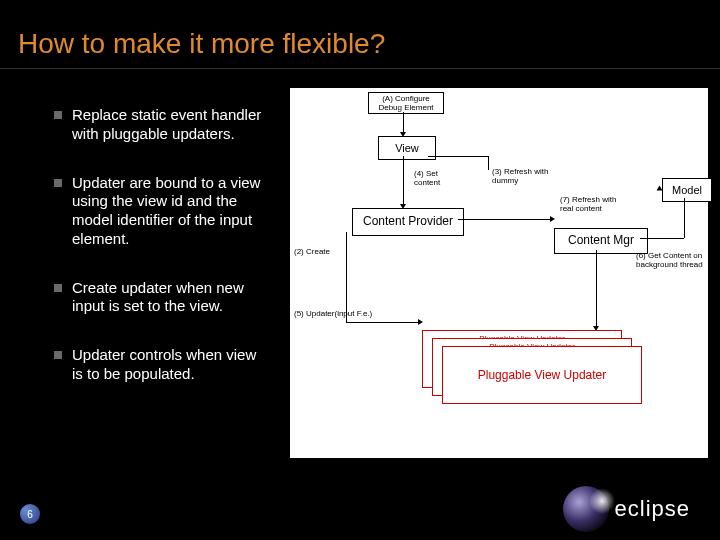 The image size is (720, 540). I want to click on config-input-box: (A) Configure Debug Element, so click(406, 103).